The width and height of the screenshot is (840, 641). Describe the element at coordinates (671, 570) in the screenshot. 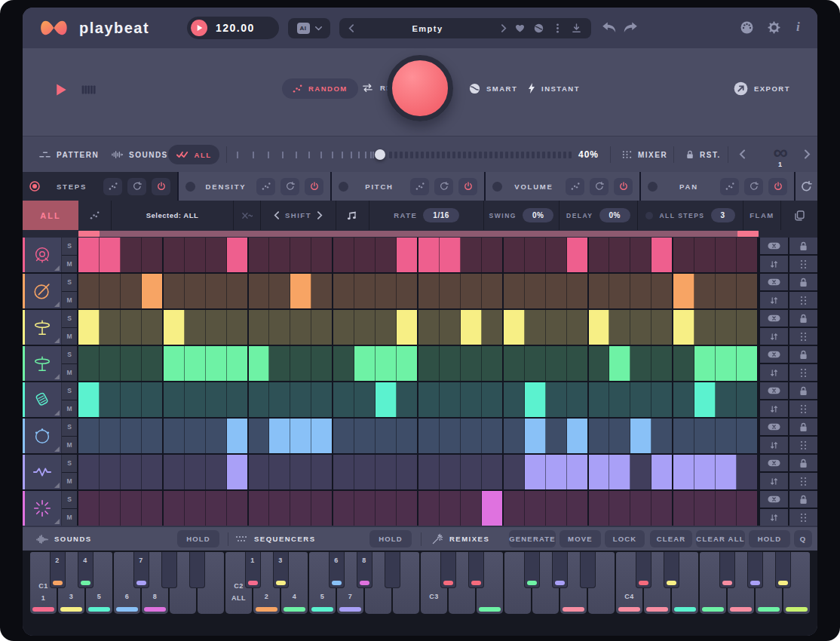

I see `piano-key-Ds4` at that location.